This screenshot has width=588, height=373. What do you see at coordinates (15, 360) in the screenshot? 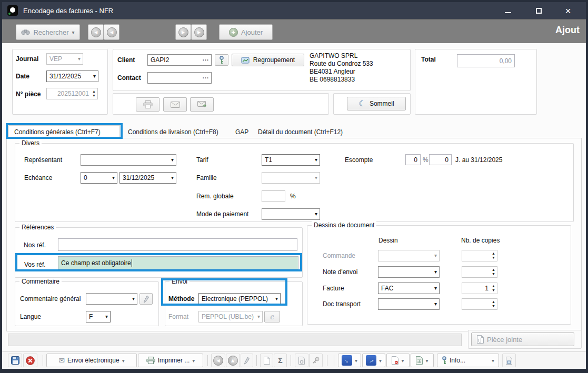
I see `save-button` at bounding box center [15, 360].